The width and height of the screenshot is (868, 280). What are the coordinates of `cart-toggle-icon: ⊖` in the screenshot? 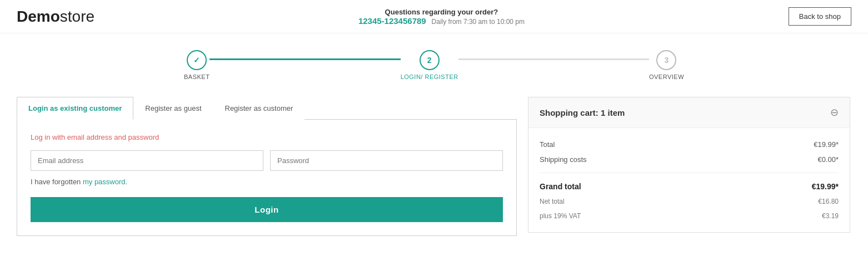 It's located at (835, 112).